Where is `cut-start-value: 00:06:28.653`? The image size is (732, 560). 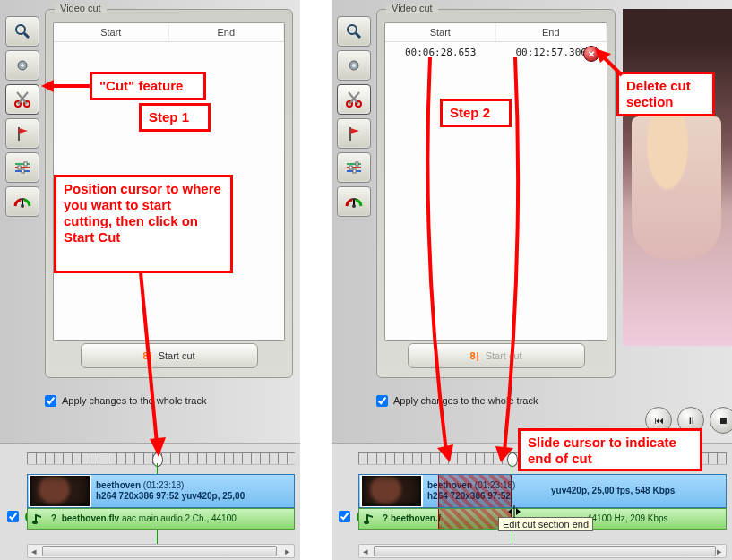 cut-start-value: 00:06:28.653 is located at coordinates (441, 52).